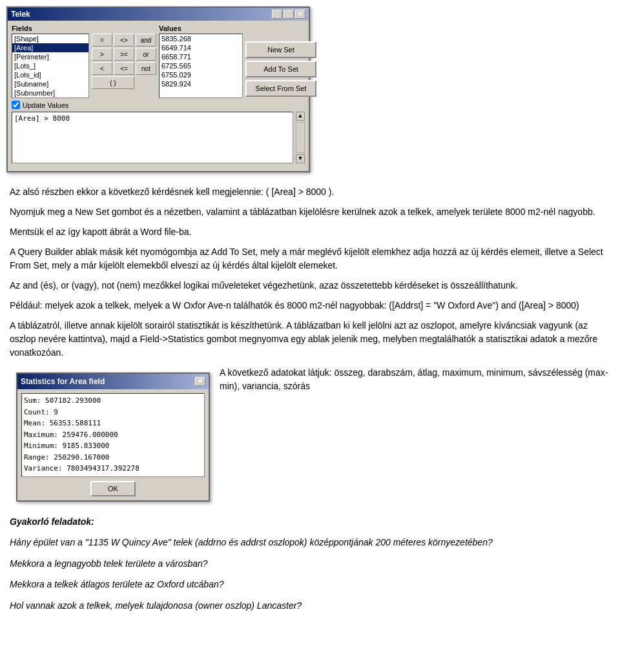  Describe the element at coordinates (50, 61) in the screenshot. I see `fields-section: Fields [Shape] [Area] [Perimeter] [Lots_…` at that location.